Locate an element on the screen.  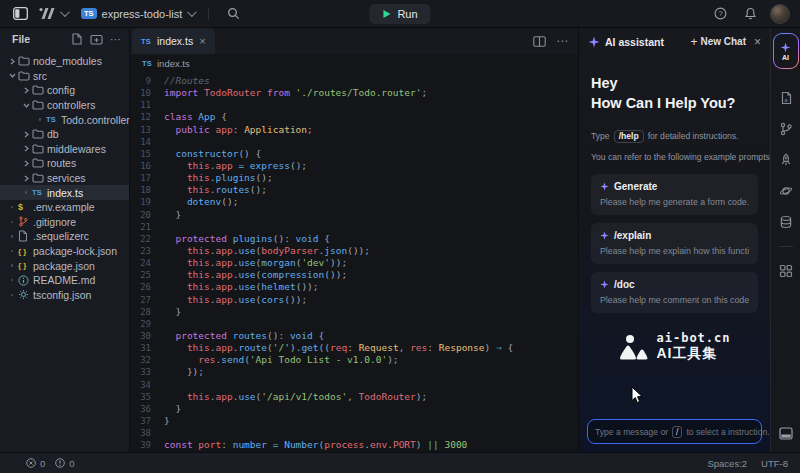
code-line: 28 } is located at coordinates (354, 312).